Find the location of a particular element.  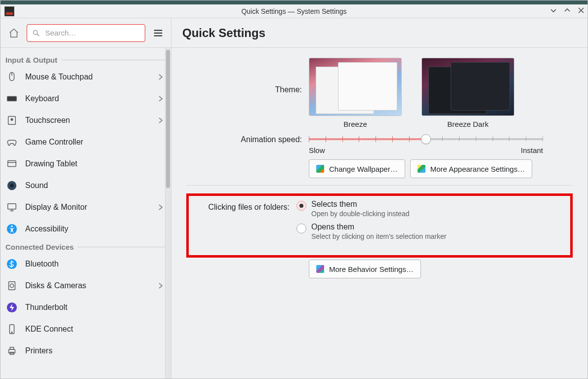

radio-label: Selects them is located at coordinates (360, 204).